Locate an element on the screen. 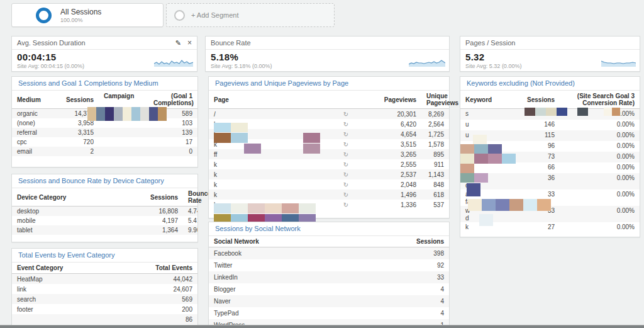  widget-title: Sessions by Social Network is located at coordinates (329, 229).